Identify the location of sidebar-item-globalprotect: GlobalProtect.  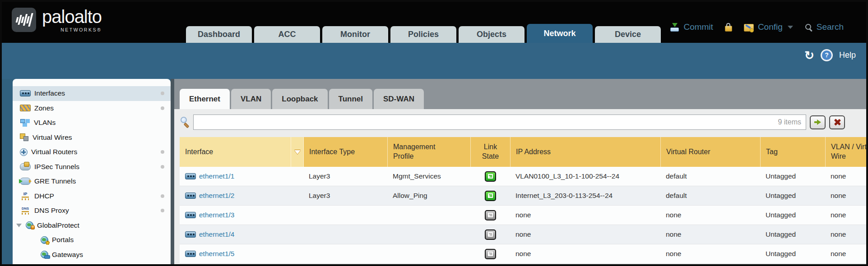
(92, 225).